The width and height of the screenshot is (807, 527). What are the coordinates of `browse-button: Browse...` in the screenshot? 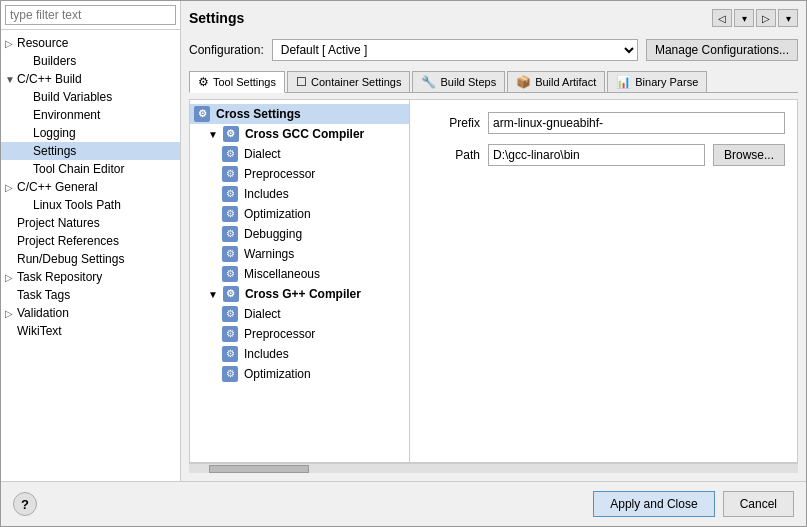 It's located at (749, 155).